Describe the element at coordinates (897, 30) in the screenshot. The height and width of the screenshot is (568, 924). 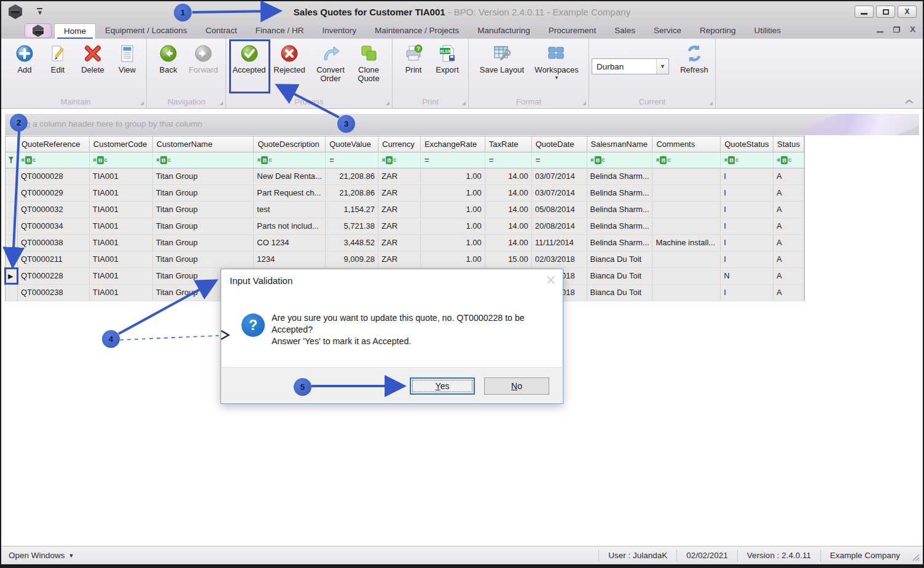
I see `mdi-restore-button` at that location.